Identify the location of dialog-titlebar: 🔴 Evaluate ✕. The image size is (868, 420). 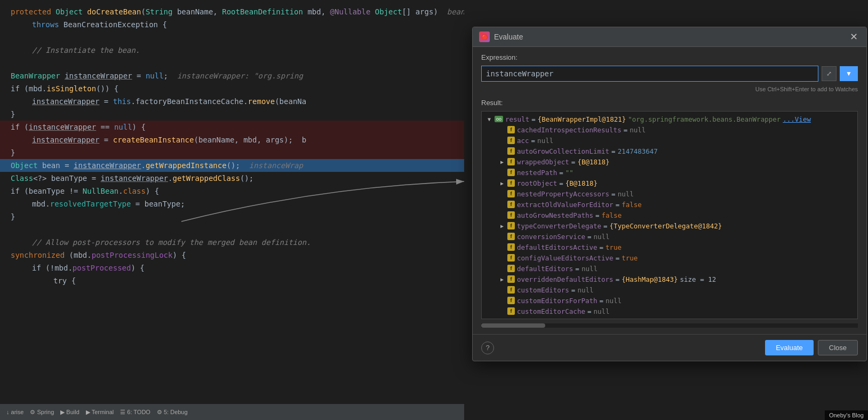
(670, 37).